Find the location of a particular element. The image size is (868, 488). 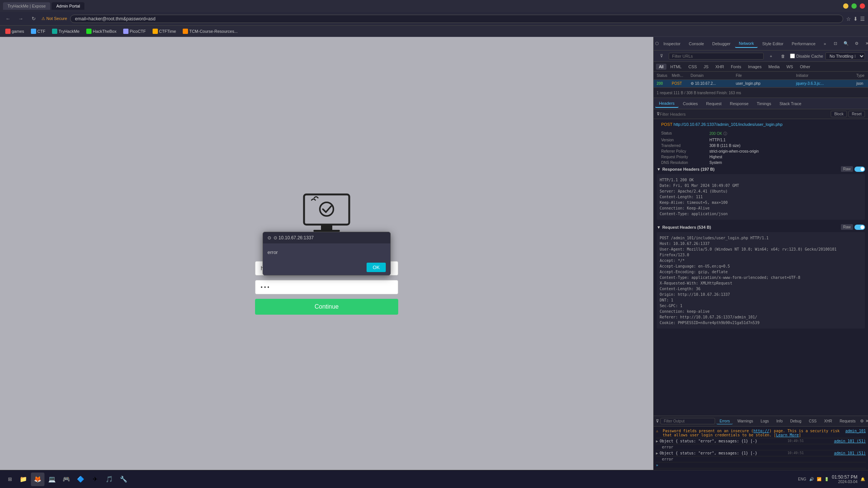

source-link-0: admin 101 (51) is located at coordinates (850, 441).